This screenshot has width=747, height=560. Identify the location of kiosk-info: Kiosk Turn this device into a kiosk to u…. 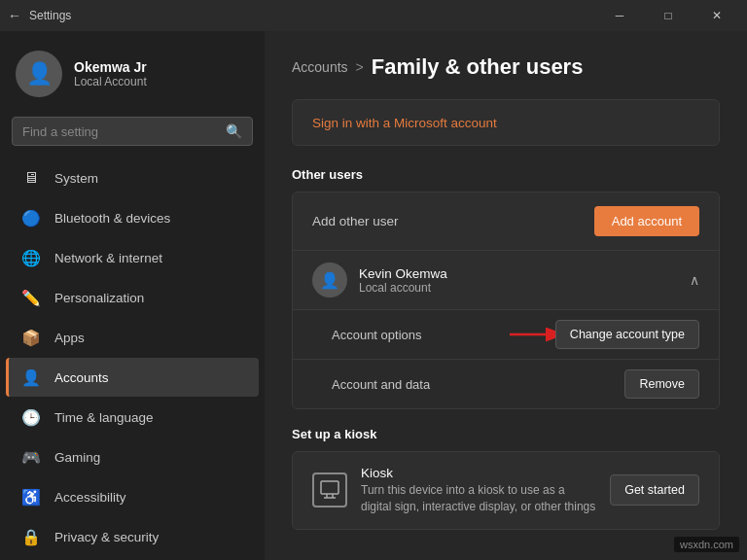
(479, 490).